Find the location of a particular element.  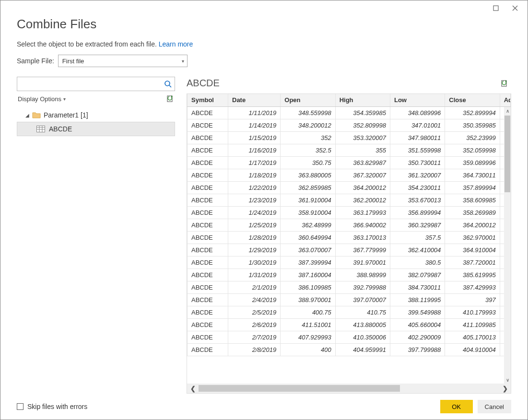

tree-folder-parameter1: ◢ Parameter1 [1] is located at coordinates (96, 115).